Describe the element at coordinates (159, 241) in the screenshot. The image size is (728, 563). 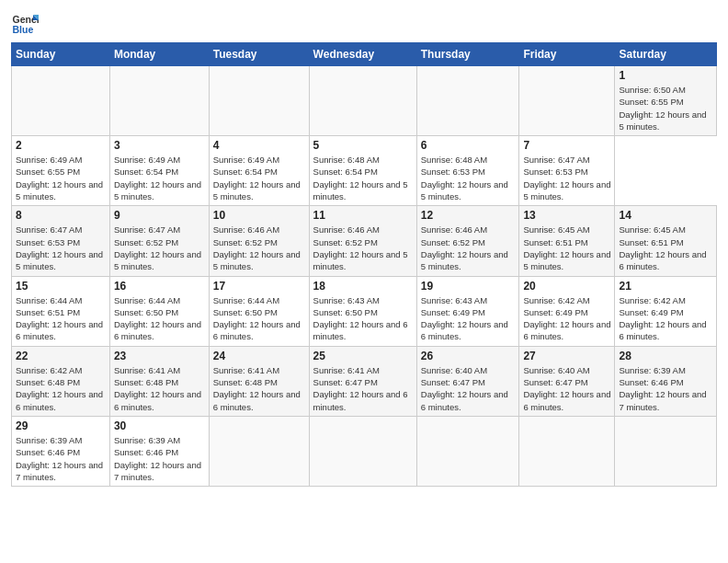
I see `day-cell: 9 Sunrise: 6:47 AMSunset: 6:52 PMDayligh…` at that location.